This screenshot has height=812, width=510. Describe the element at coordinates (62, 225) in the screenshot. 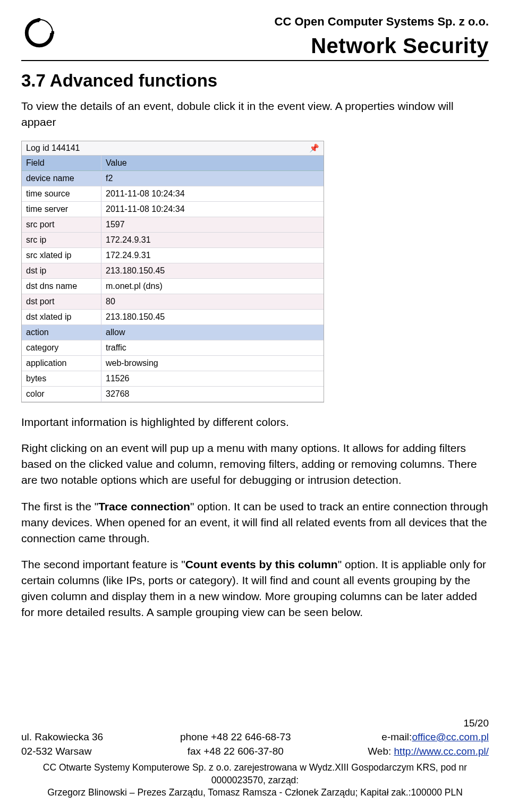

I see `field-cell: src port` at that location.